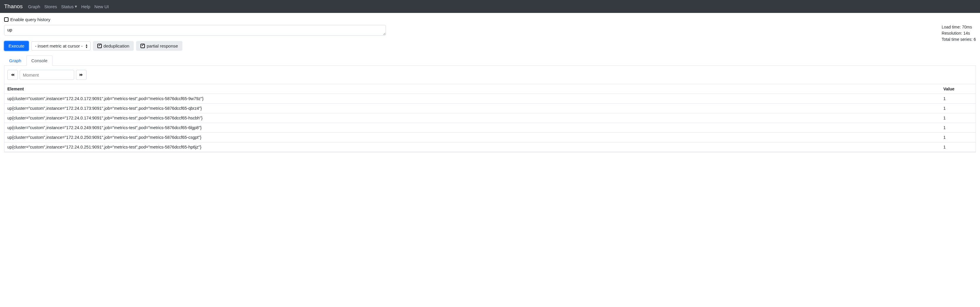  Describe the element at coordinates (51, 7) in the screenshot. I see `nav-item-stores: Stores` at that location.